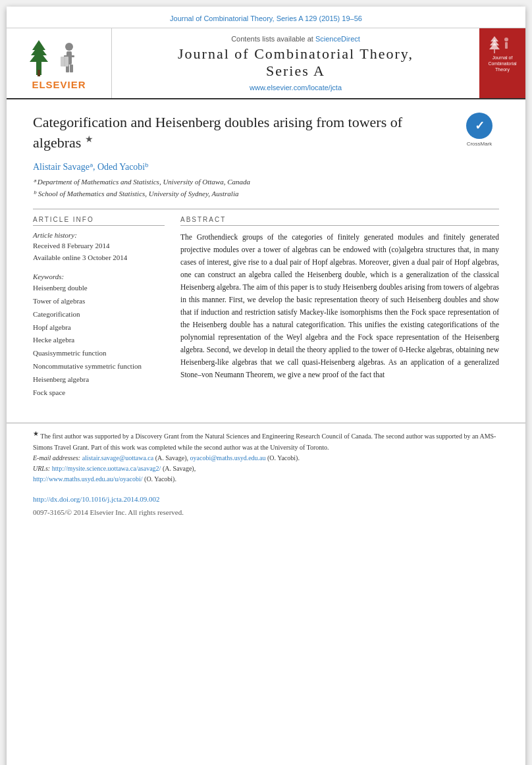 Image resolution: width=532 pixels, height=765 pixels. I want to click on article-info-col: ARTICLE INFO Article history: Received 8…, so click(99, 307).